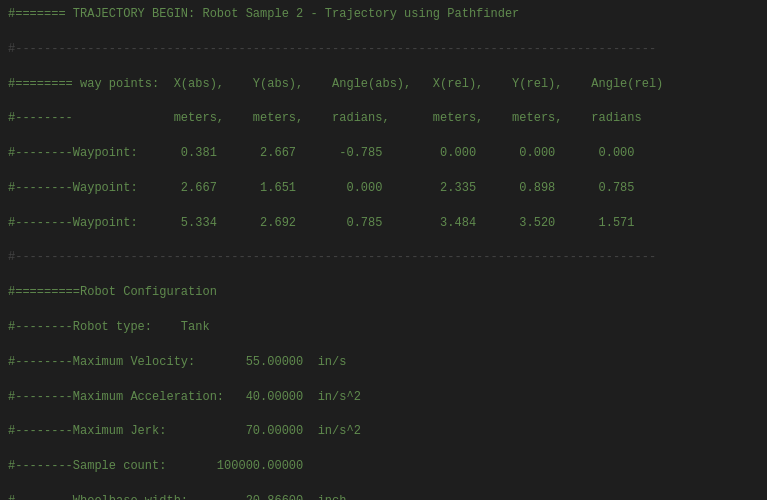 The height and width of the screenshot is (500, 767). Describe the element at coordinates (384, 496) in the screenshot. I see `terminal-line: #--------Wheelbase width: 20.86600 inch` at that location.